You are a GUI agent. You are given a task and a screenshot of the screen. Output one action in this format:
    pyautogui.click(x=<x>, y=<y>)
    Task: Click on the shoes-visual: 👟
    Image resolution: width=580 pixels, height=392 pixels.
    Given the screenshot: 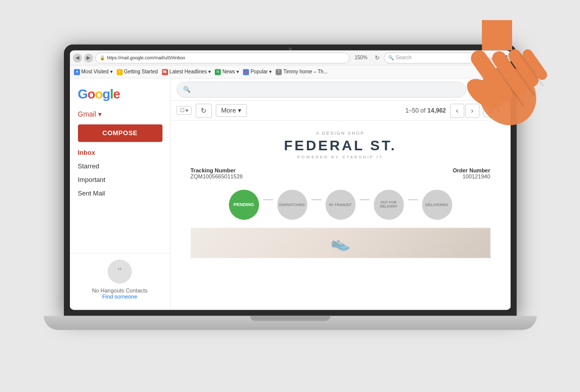 What is the action you would take?
    pyautogui.click(x=341, y=243)
    